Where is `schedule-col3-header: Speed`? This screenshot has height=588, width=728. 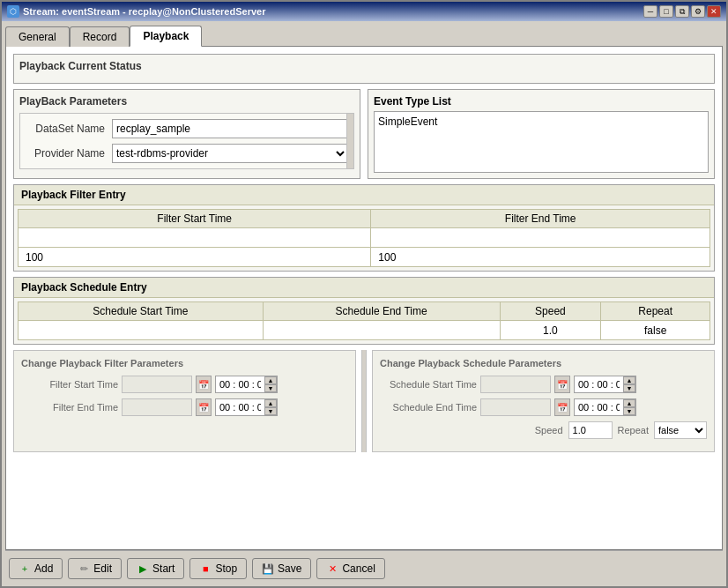
schedule-col3-header: Speed is located at coordinates (550, 312).